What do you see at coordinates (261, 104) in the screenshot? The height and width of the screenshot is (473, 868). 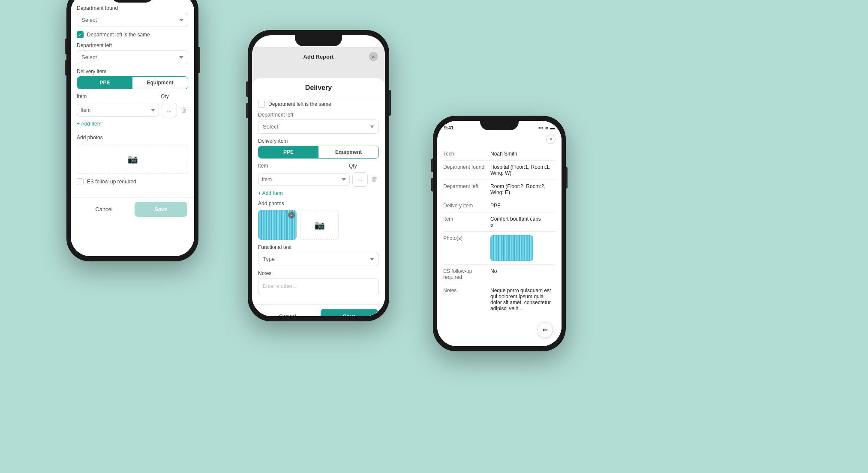 I see `dept-left-same-checkbox-p2` at bounding box center [261, 104].